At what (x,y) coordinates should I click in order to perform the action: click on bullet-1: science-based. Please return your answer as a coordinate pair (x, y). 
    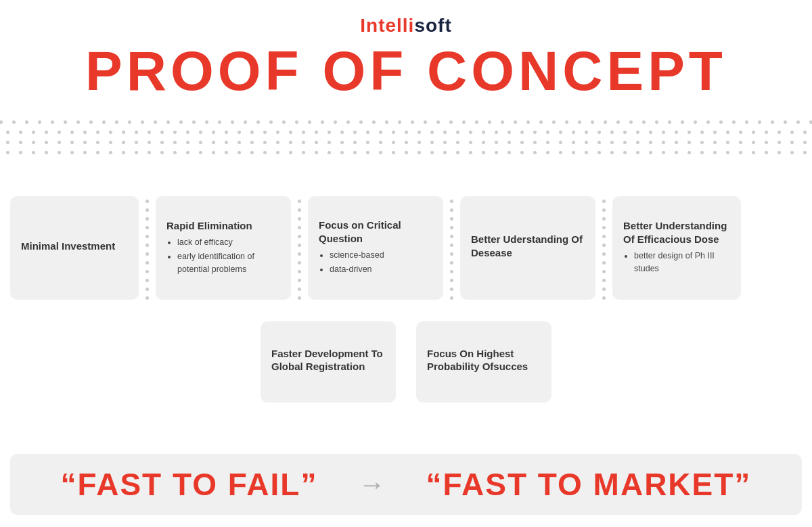
    Looking at the image, I should click on (381, 256).